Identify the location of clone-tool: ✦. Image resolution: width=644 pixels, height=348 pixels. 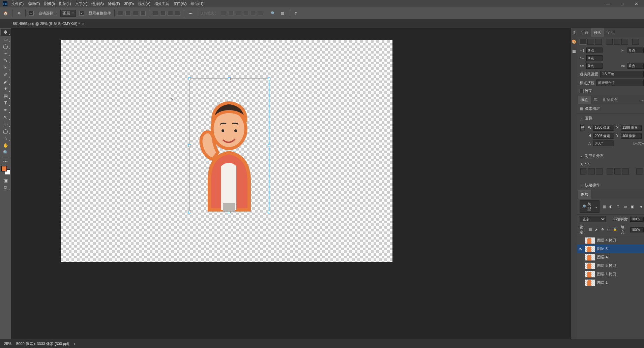
(6, 89).